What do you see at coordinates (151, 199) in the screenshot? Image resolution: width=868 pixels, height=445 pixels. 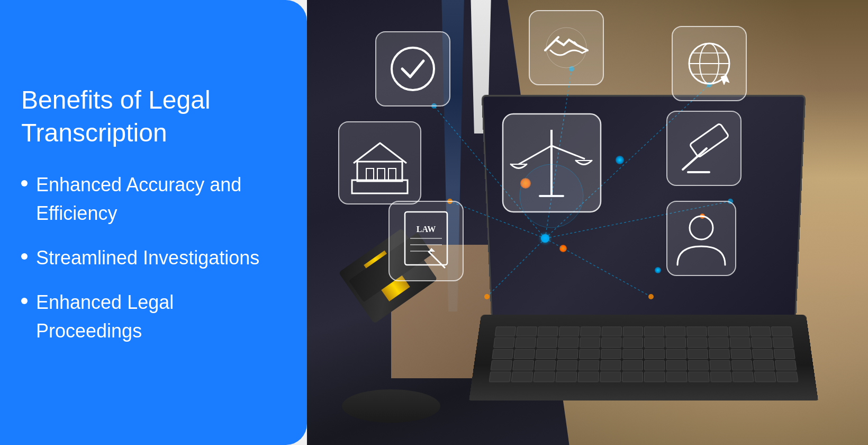 I see `list-item: Enhanced Accuracy and Efficiency` at bounding box center [151, 199].